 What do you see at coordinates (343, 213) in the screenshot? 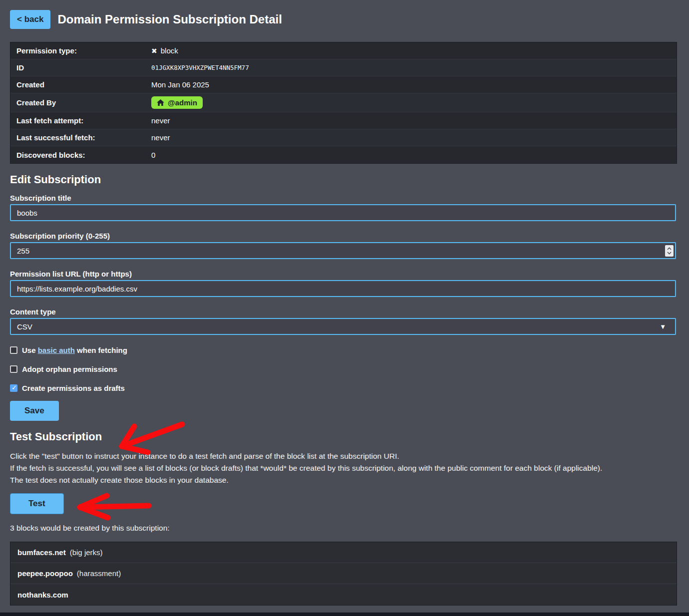
I see `subscription-title-input` at bounding box center [343, 213].